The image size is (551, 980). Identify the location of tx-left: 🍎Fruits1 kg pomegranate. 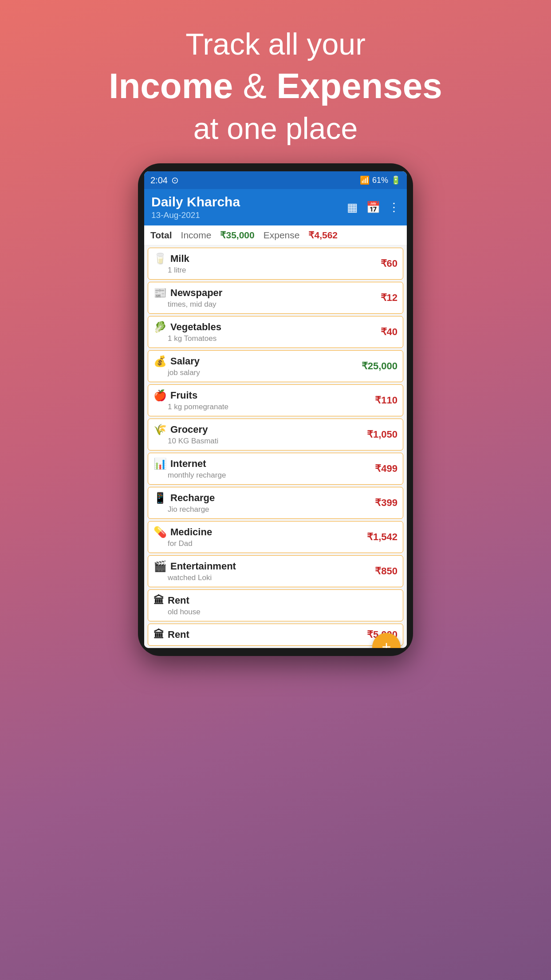
(191, 400).